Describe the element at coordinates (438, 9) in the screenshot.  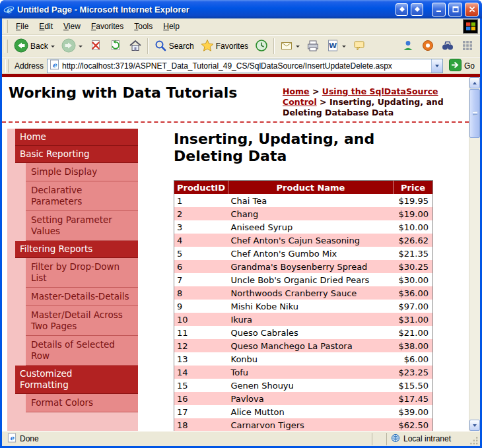
I see `minimize-button` at that location.